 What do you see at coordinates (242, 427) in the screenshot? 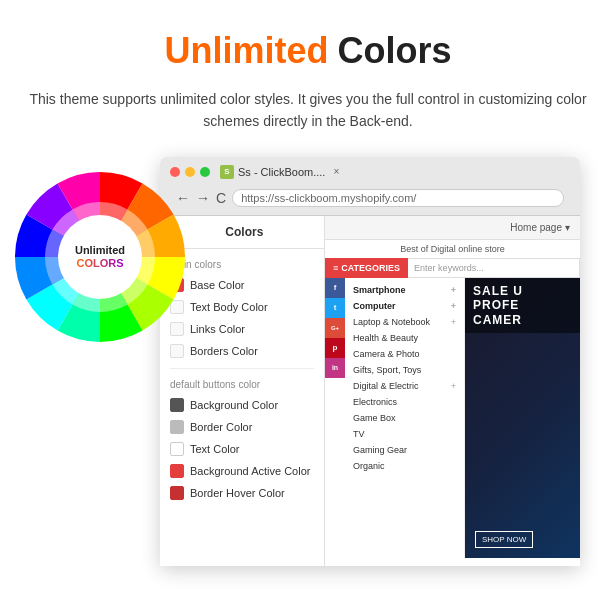
I see `border-color-row: Border Color` at bounding box center [242, 427].